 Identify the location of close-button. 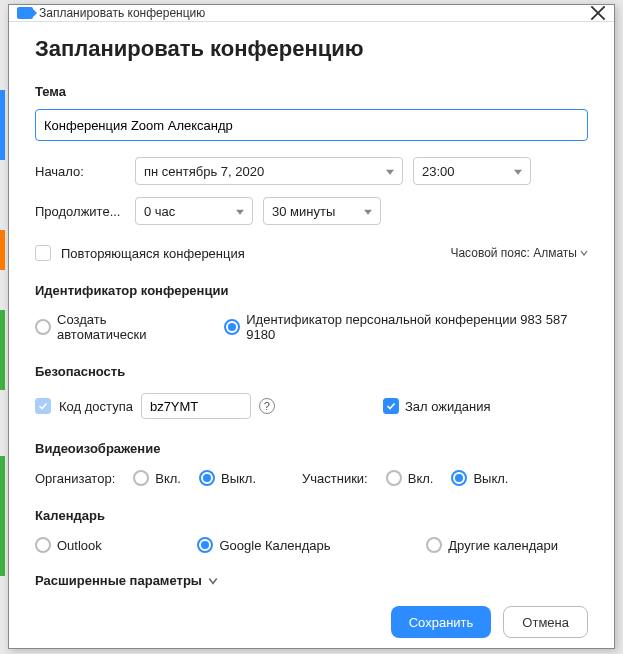
(598, 13).